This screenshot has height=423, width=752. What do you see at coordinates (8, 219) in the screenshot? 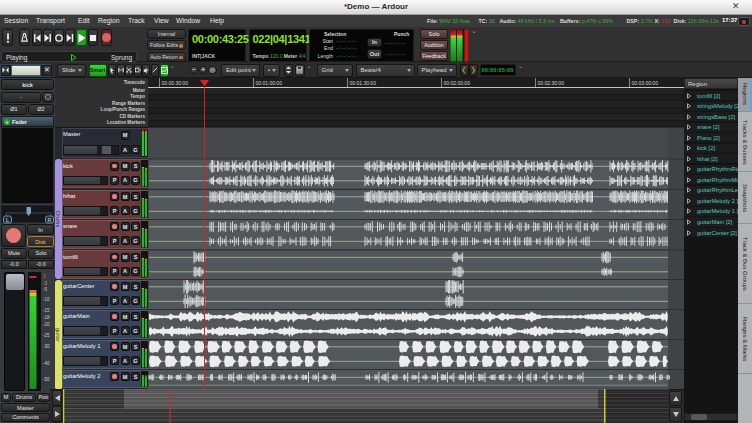
I see `svg-text: L` at bounding box center [8, 219].